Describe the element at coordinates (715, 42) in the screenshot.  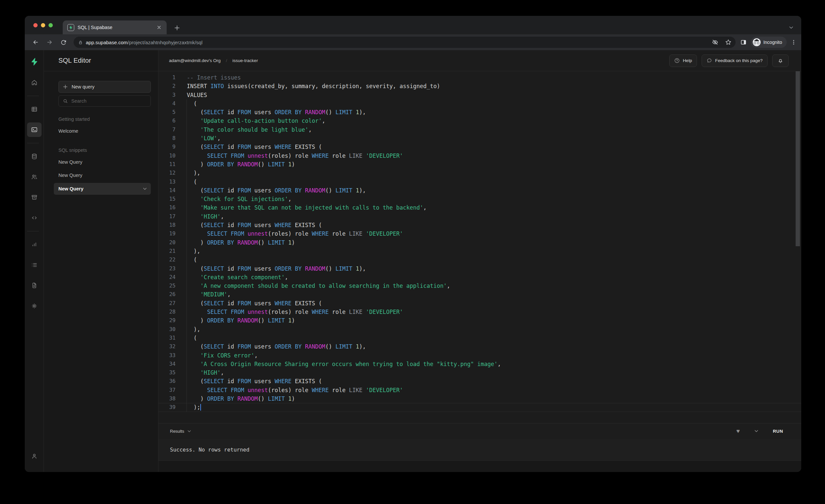
I see `eye-off-icon` at that location.